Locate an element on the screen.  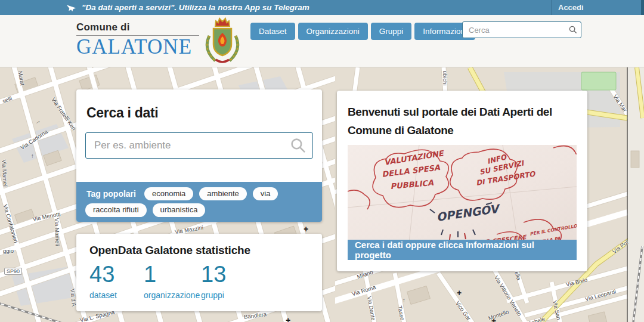
search-card-title: Cerca i dati is located at coordinates (199, 113).